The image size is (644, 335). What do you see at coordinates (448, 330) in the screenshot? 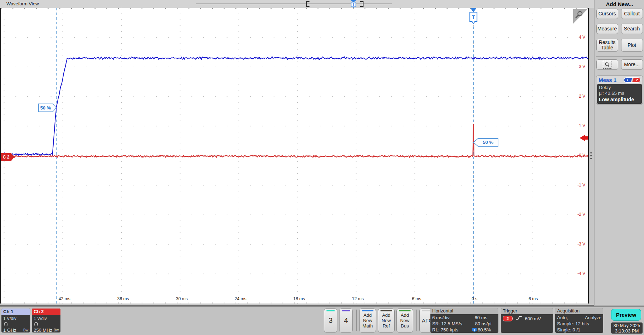
I see `record-length: RL: 750 kpts` at bounding box center [448, 330].